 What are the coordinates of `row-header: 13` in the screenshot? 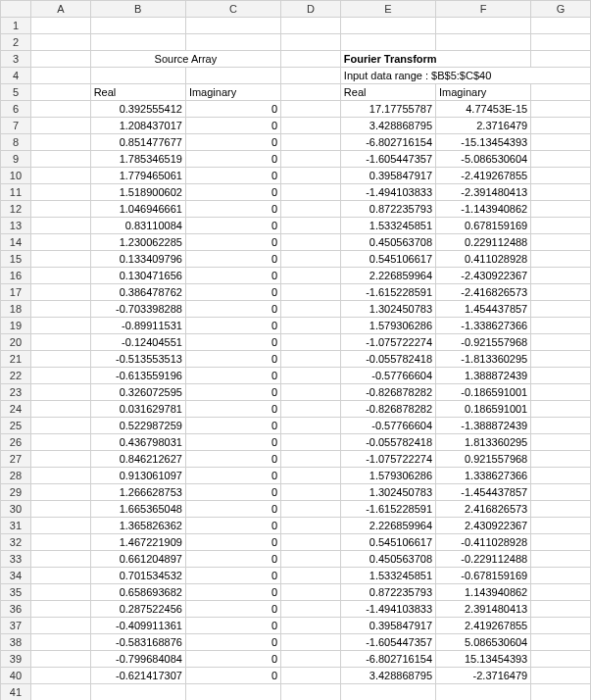 It's located at (16, 225).